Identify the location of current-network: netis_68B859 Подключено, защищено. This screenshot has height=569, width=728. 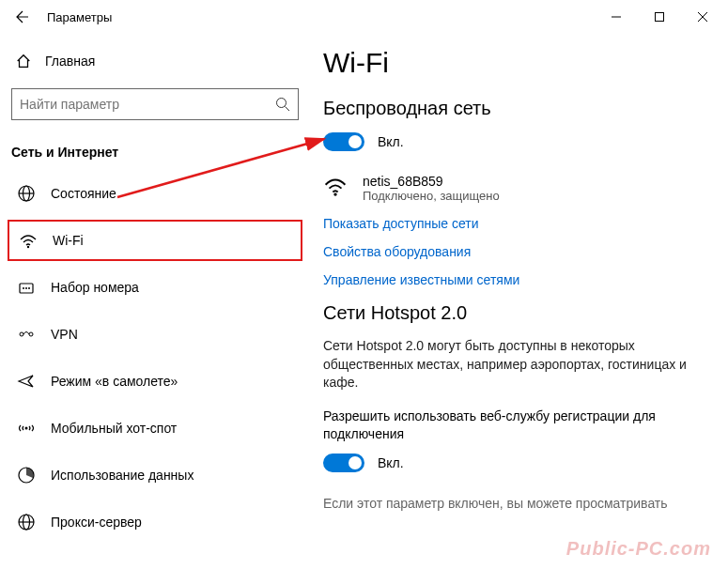
(517, 188).